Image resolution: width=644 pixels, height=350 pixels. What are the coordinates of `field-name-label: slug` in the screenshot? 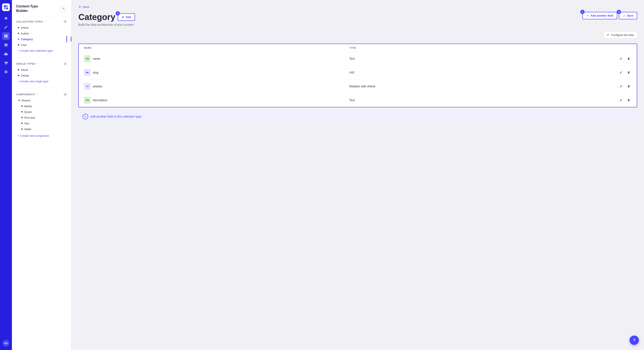 It's located at (96, 72).